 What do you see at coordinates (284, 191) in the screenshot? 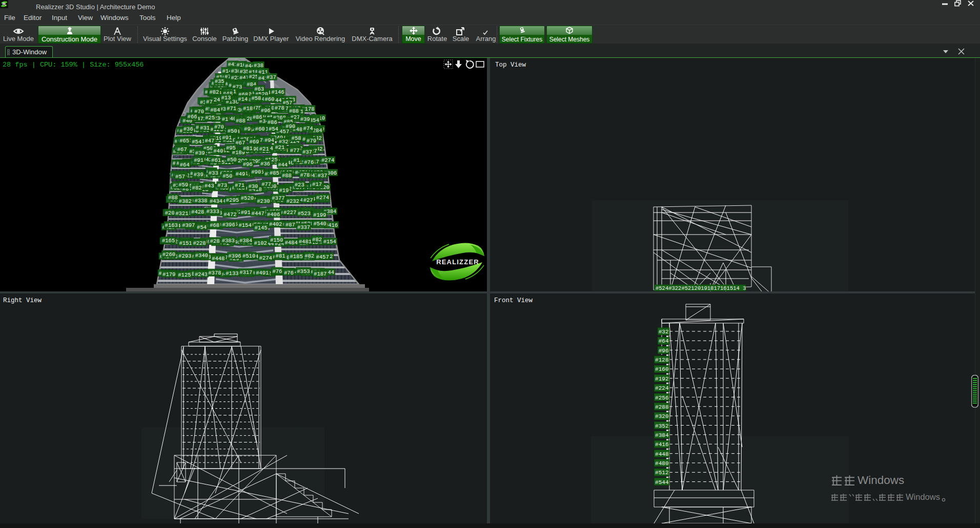
I see `svg-text: #19` at bounding box center [284, 191].